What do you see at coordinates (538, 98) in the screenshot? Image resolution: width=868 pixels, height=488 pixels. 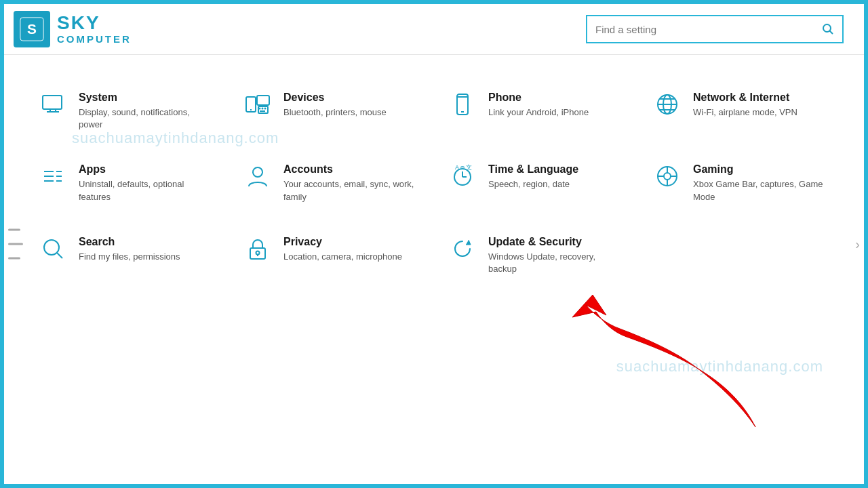 I see `phone-title: Phone` at bounding box center [538, 98].